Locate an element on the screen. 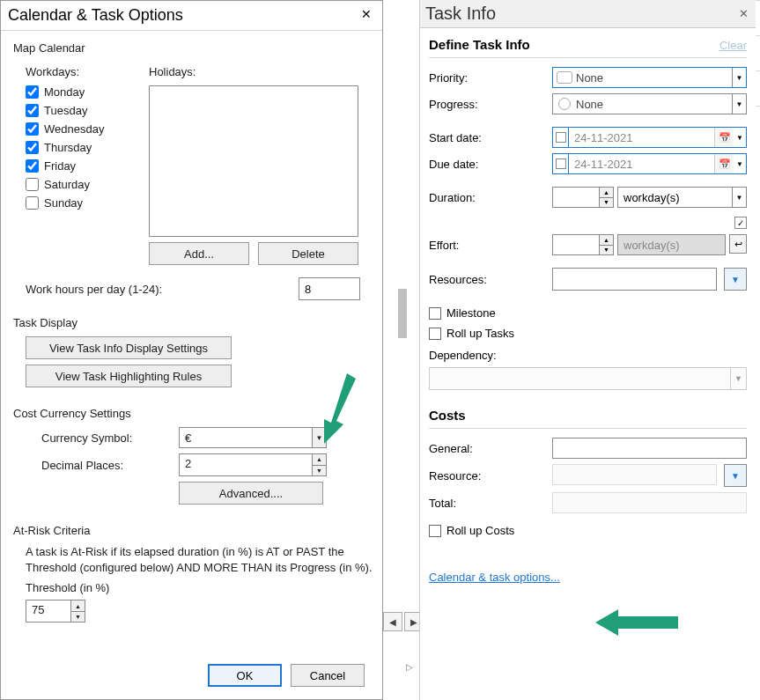  splitter-handle is located at coordinates (402, 313).